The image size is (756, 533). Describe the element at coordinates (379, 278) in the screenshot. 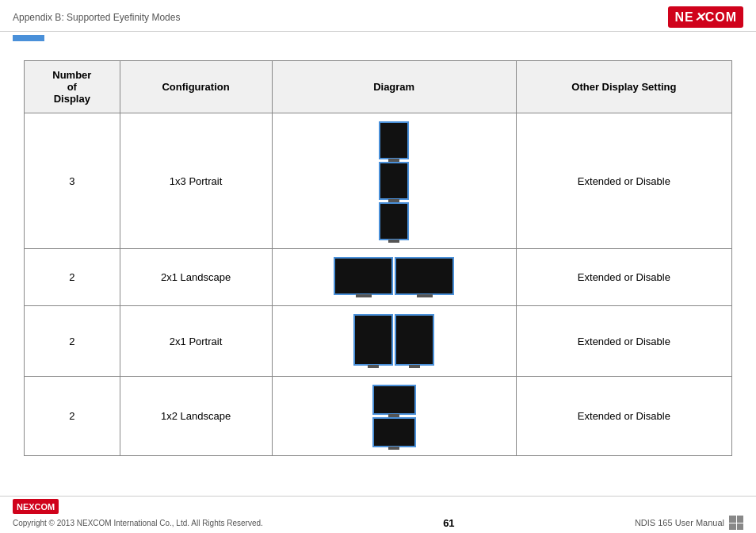

I see `table-row: 2 2x1 Landscape Extended or Disable` at that location.